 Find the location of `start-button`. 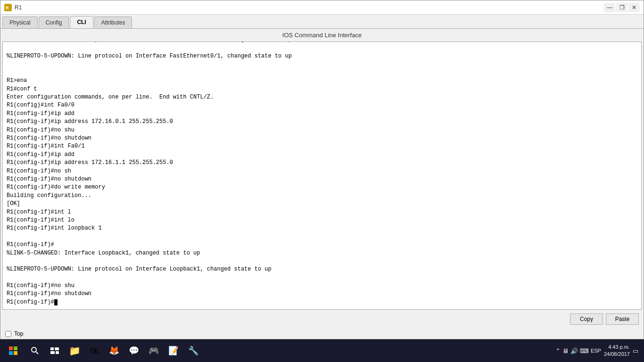

start-button is located at coordinates (13, 351).